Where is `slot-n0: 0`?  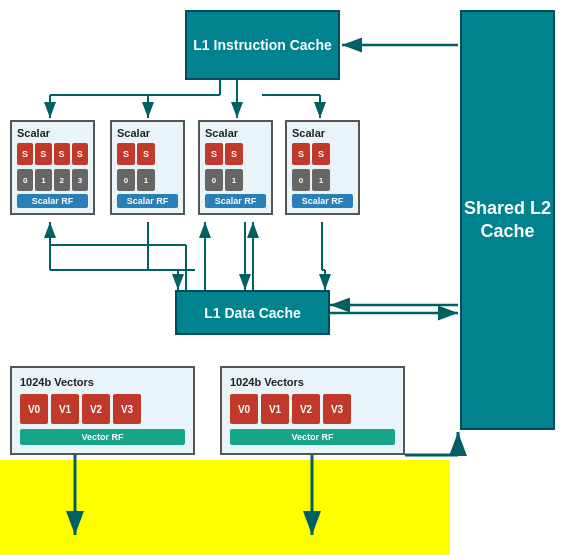 slot-n0: 0 is located at coordinates (25, 180).